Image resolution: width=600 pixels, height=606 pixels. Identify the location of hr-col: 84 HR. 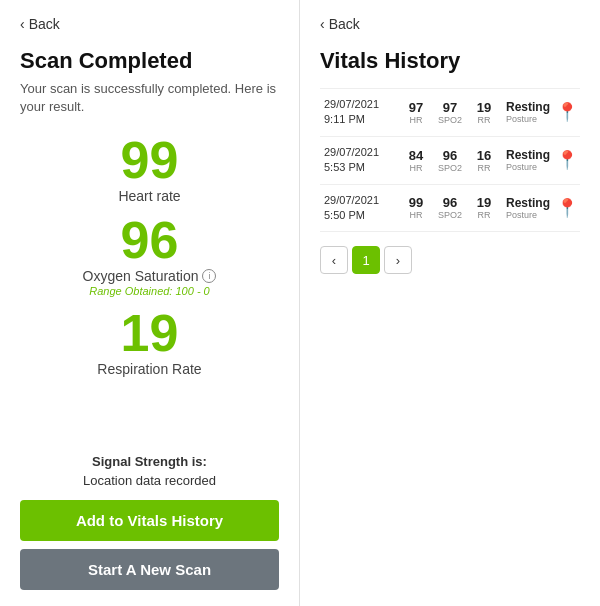
(416, 160).